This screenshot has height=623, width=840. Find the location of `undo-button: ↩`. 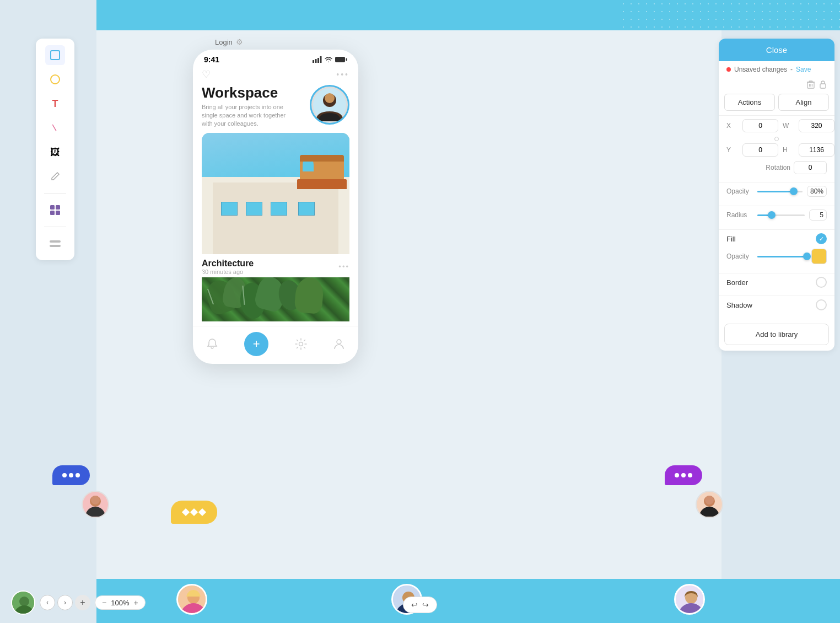

undo-button: ↩ is located at coordinates (414, 605).